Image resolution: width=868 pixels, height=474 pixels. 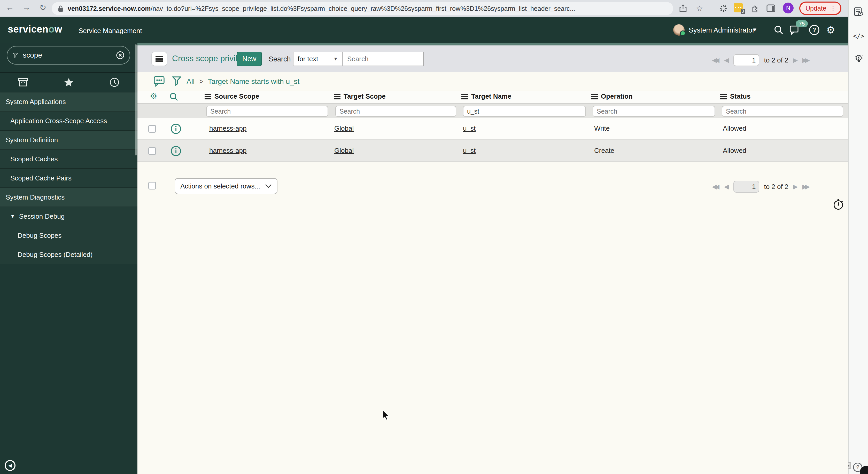 I want to click on code-panel-icon: </>, so click(x=859, y=36).